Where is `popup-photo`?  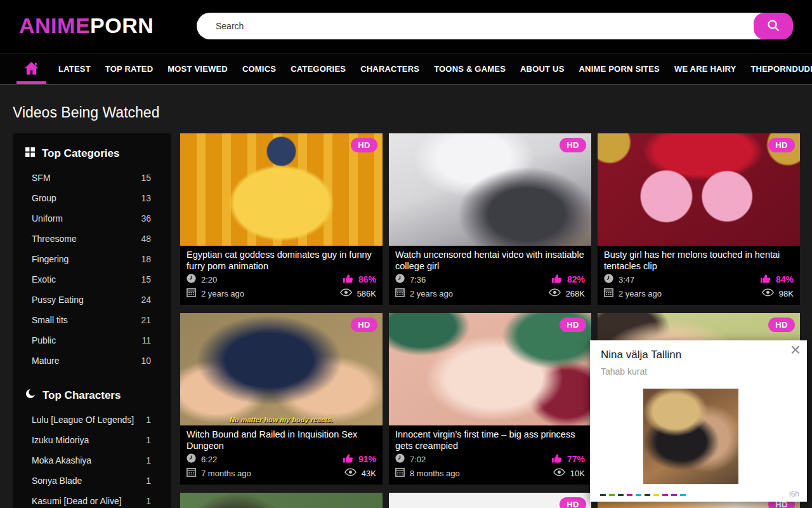
popup-photo is located at coordinates (691, 436).